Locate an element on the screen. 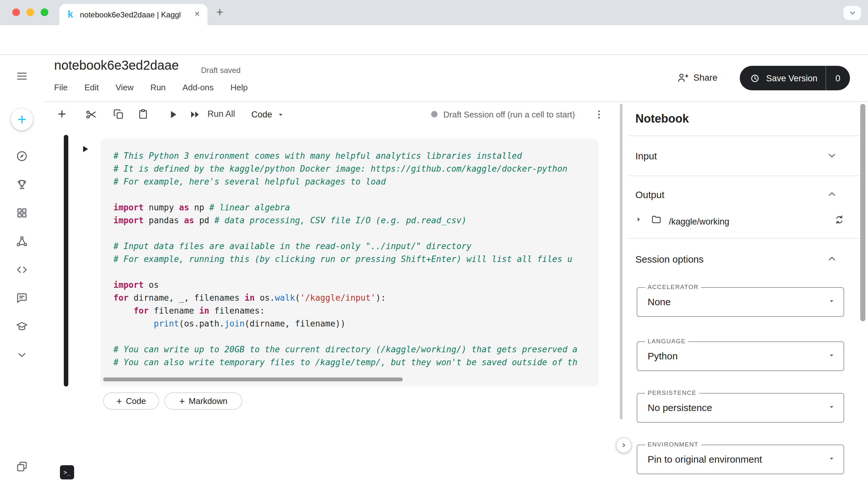 The height and width of the screenshot is (482, 868). copy-cell-button is located at coordinates (119, 114).